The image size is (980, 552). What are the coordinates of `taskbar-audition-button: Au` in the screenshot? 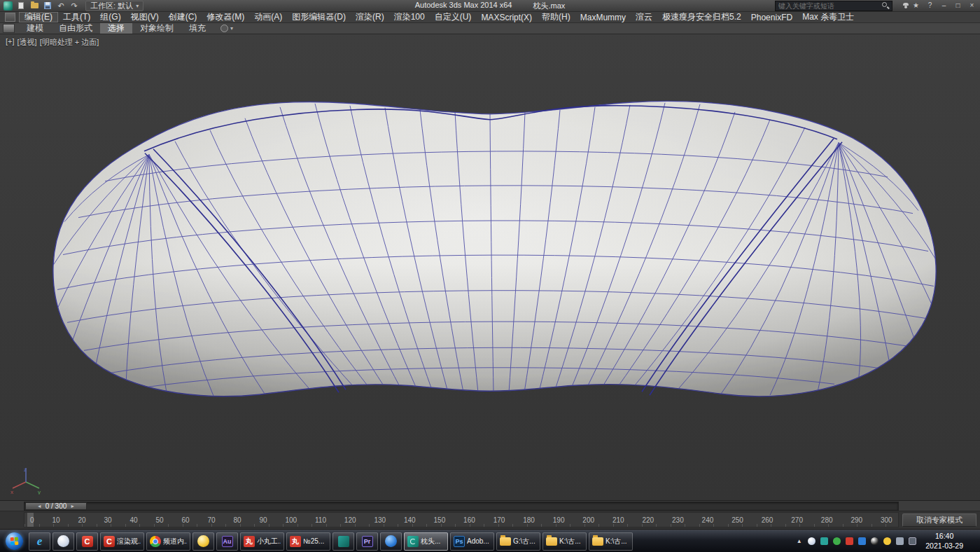 It's located at (227, 541).